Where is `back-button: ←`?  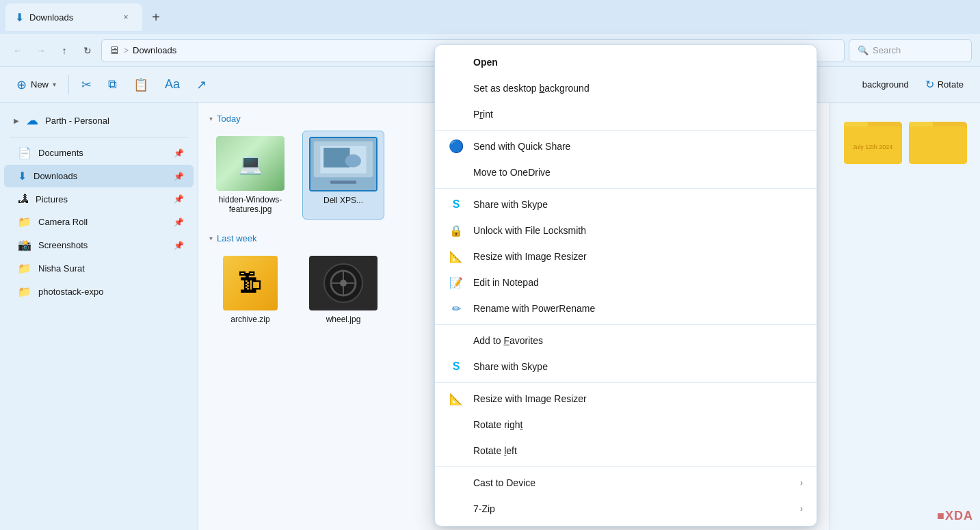
back-button: ← is located at coordinates (18, 51).